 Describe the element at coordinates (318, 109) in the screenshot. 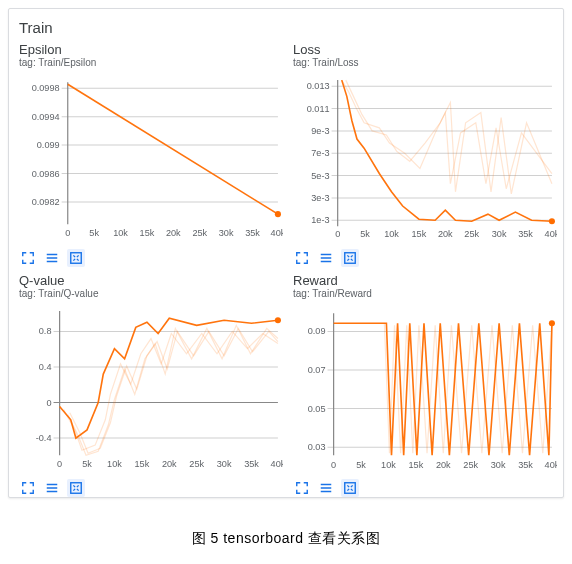

I see `svg-text: 0.011` at that location.